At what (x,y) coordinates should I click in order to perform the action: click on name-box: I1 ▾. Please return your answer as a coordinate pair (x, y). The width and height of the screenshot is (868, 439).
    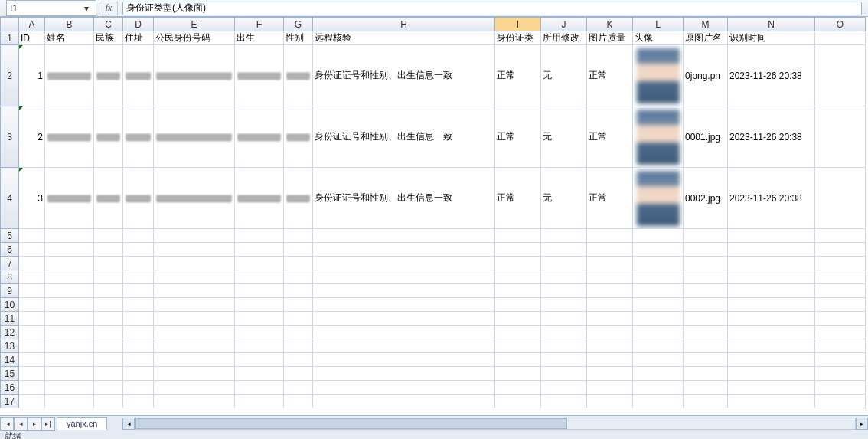
    Looking at the image, I should click on (51, 8).